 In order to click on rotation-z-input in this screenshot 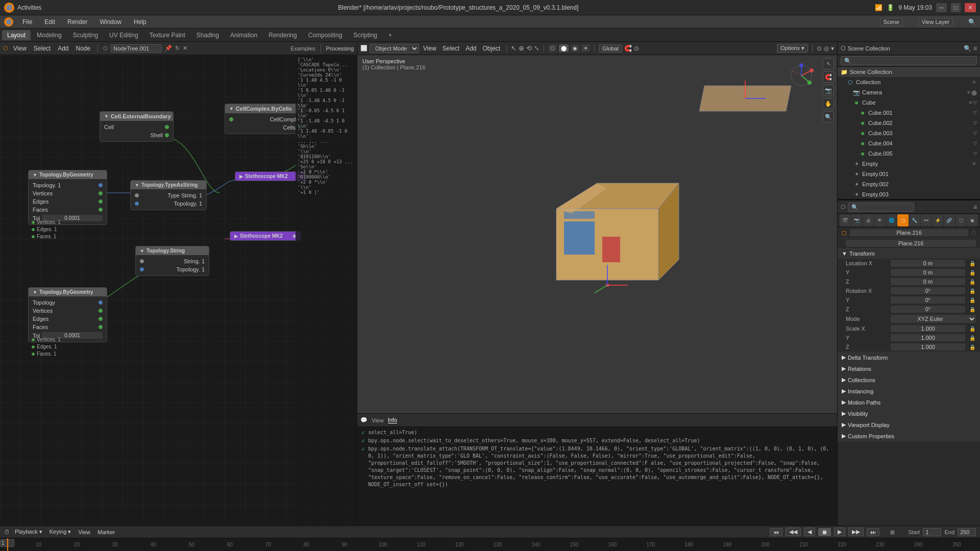, I will do `click(928, 309)`.